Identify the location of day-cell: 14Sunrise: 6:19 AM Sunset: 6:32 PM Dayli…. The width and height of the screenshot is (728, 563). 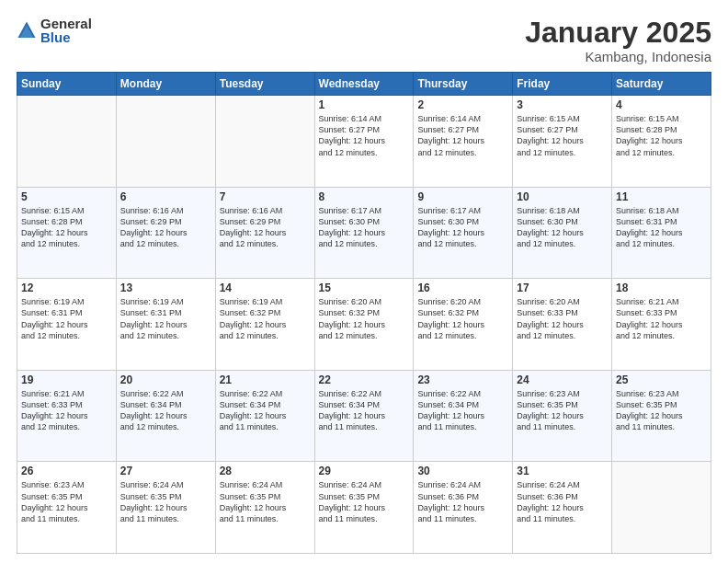
(265, 325).